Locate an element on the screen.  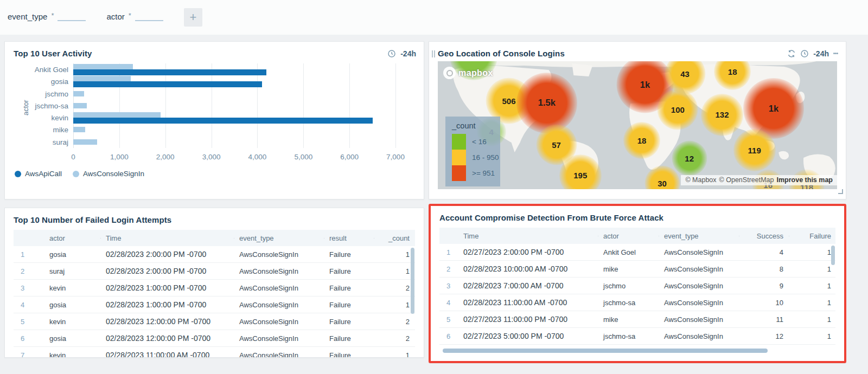
column-header-result: result is located at coordinates (349, 238).